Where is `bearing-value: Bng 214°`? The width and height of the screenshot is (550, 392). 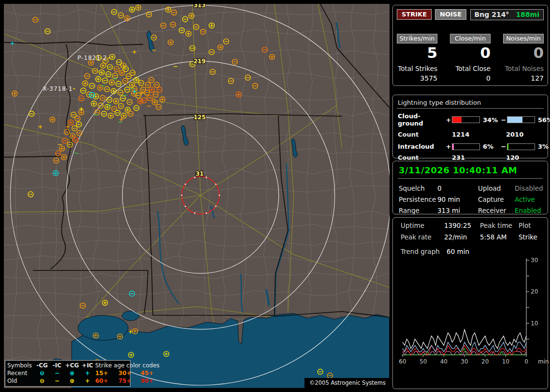 bearing-value: Bng 214° is located at coordinates (492, 14).